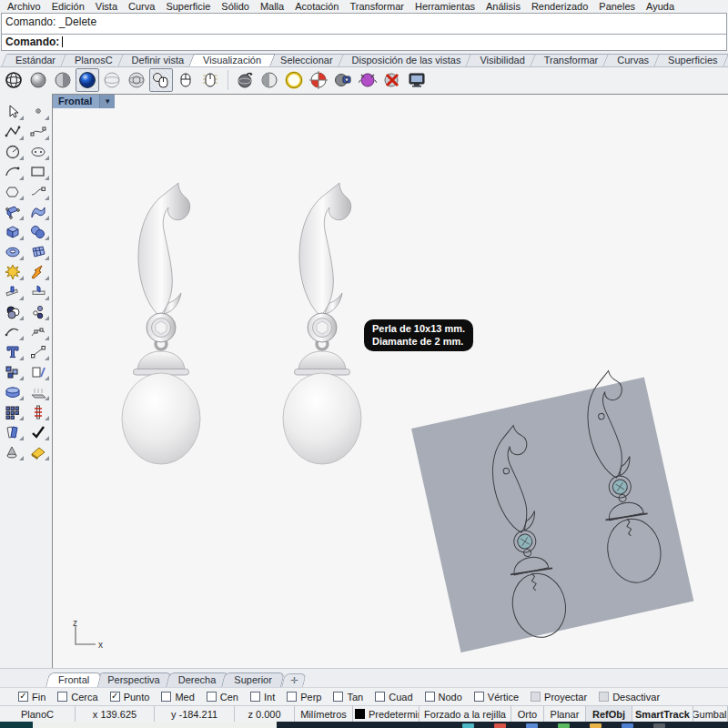 The height and width of the screenshot is (728, 728). I want to click on control-point-curve-tool, so click(38, 131).